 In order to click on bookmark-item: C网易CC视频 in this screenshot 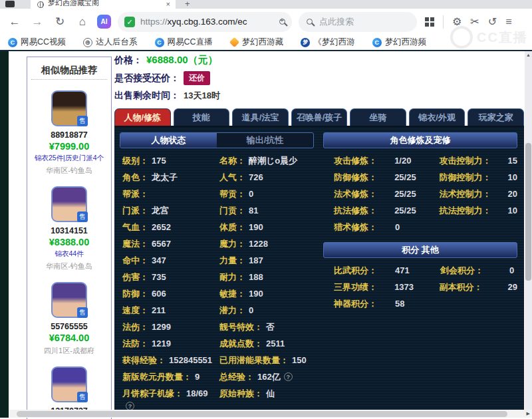, I will do `click(37, 43)`.